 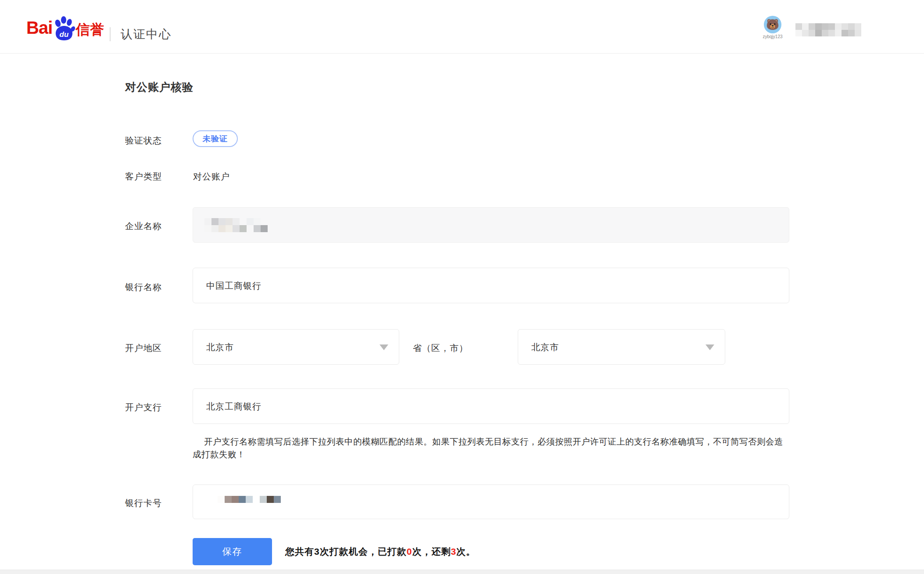 What do you see at coordinates (773, 37) in the screenshot?
I see `user-avatar-caption: zybqjy123` at bounding box center [773, 37].